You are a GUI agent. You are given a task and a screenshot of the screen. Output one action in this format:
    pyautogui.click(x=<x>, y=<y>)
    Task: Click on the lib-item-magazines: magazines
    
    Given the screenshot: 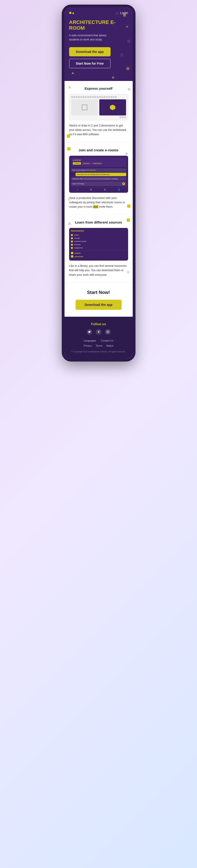 What is the action you would take?
    pyautogui.click(x=98, y=248)
    